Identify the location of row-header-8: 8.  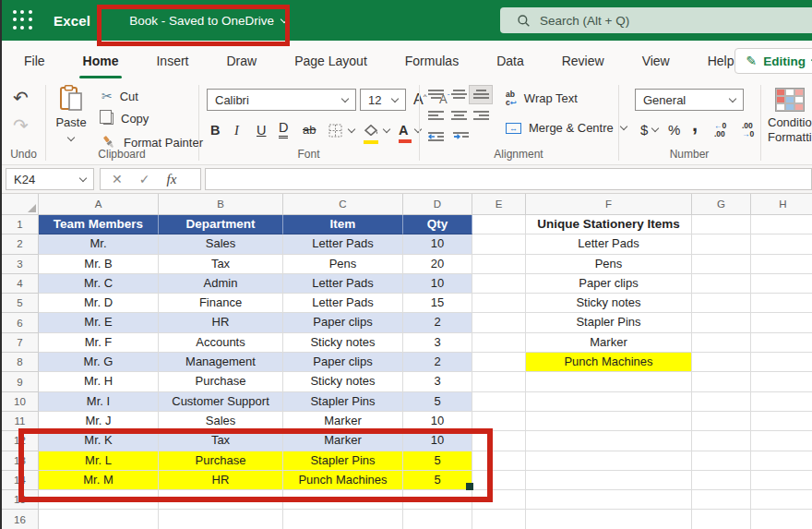
(20, 362).